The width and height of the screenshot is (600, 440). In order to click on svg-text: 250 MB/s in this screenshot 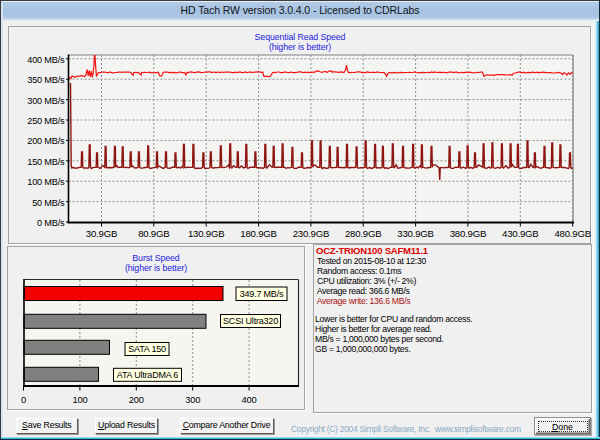, I will do `click(46, 121)`.